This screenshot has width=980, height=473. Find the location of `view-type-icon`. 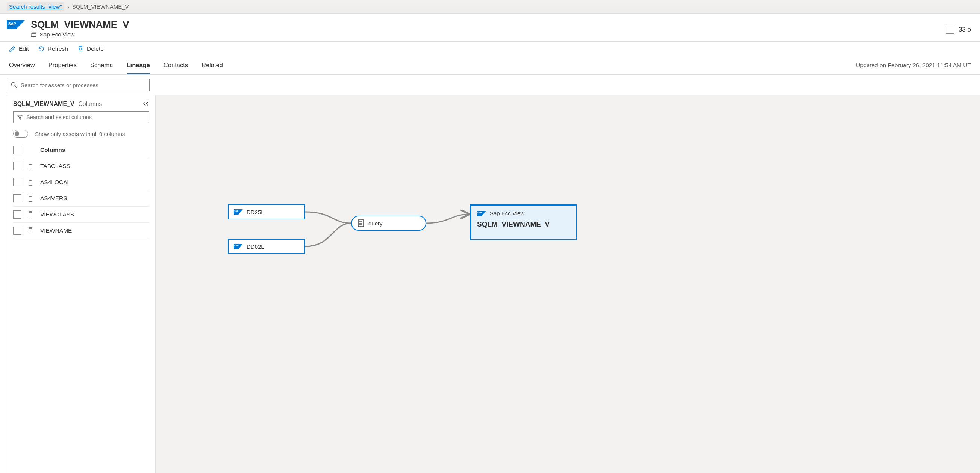

view-type-icon is located at coordinates (34, 35).